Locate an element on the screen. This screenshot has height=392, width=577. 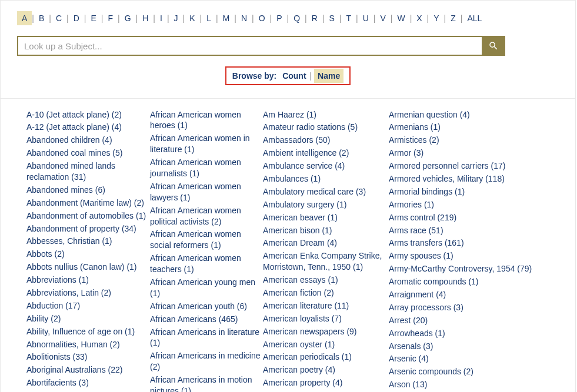
subject-link: Abbreviations, Latin (2) is located at coordinates (88, 293).